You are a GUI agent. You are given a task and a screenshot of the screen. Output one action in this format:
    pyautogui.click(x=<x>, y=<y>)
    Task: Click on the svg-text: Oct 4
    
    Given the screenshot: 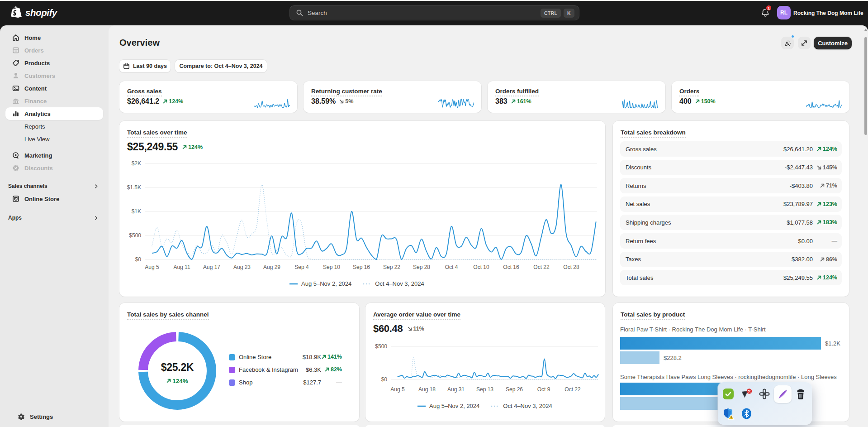 What is the action you would take?
    pyautogui.click(x=451, y=267)
    